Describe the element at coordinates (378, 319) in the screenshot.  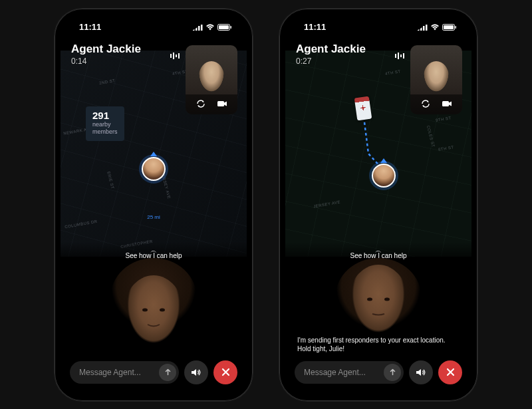
I see `bottom-panel: ︵ See how I can help I'm sending first r…` at that location.